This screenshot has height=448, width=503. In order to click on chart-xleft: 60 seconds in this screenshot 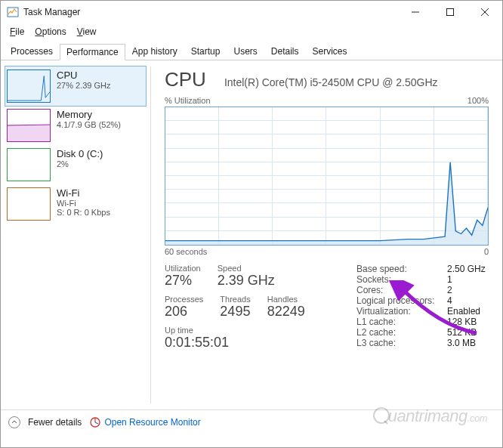, I will do `click(186, 252)`.